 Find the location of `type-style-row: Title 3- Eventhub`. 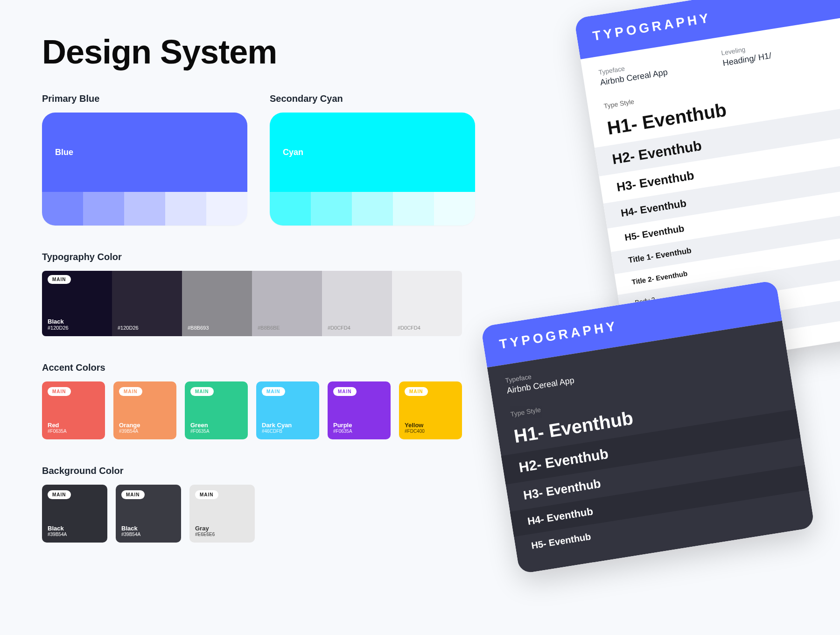

type-style-row: Title 3- Eventhub is located at coordinates (732, 321).